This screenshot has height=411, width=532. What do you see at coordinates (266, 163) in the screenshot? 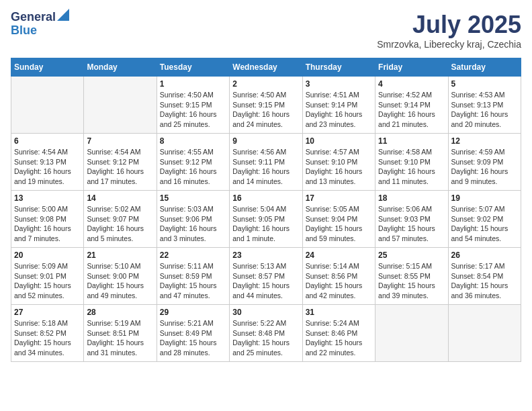
I see `week-row: 6Sunrise: 4:54 AMSunset: 9:13 PMDaylight…` at bounding box center [266, 163].